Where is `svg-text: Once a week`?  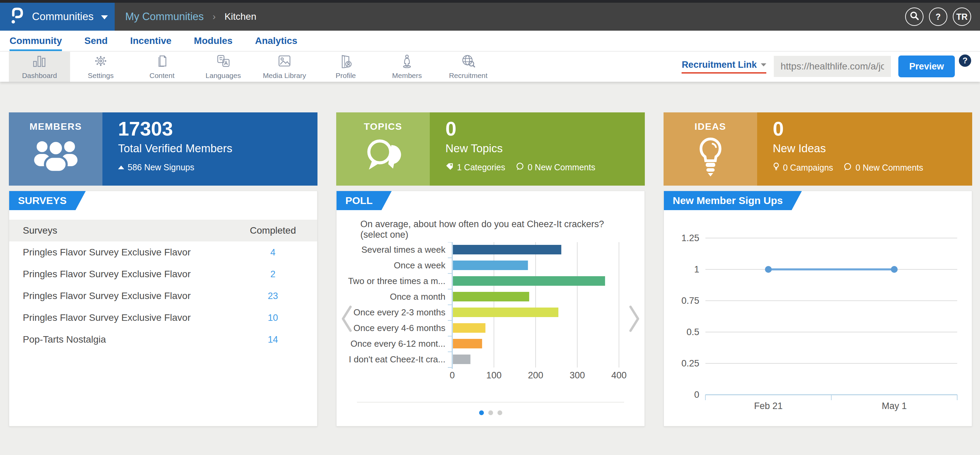
svg-text: Once a week is located at coordinates (420, 265).